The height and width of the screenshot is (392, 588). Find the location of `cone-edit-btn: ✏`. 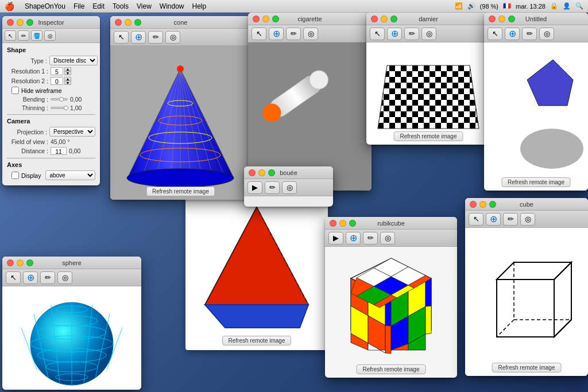

cone-edit-btn: ✏ is located at coordinates (156, 37).